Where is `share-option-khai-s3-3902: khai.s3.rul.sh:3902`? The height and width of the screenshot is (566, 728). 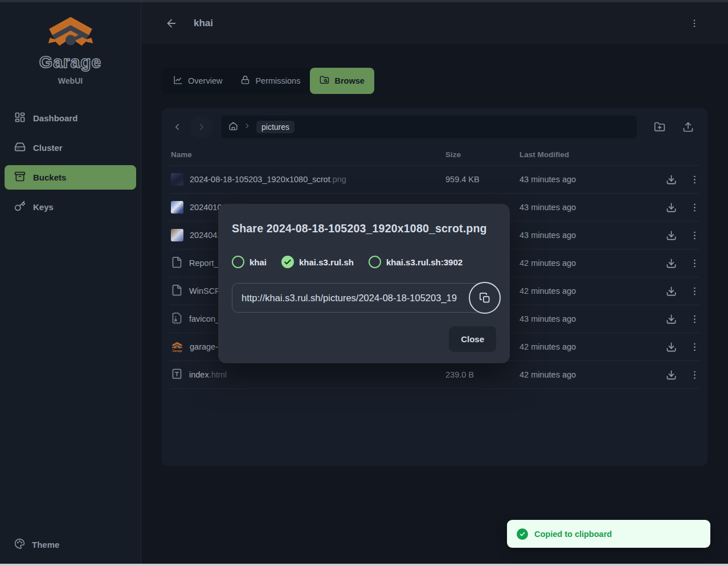
share-option-khai-s3-3902: khai.s3.rul.sh:3902 is located at coordinates (416, 262).